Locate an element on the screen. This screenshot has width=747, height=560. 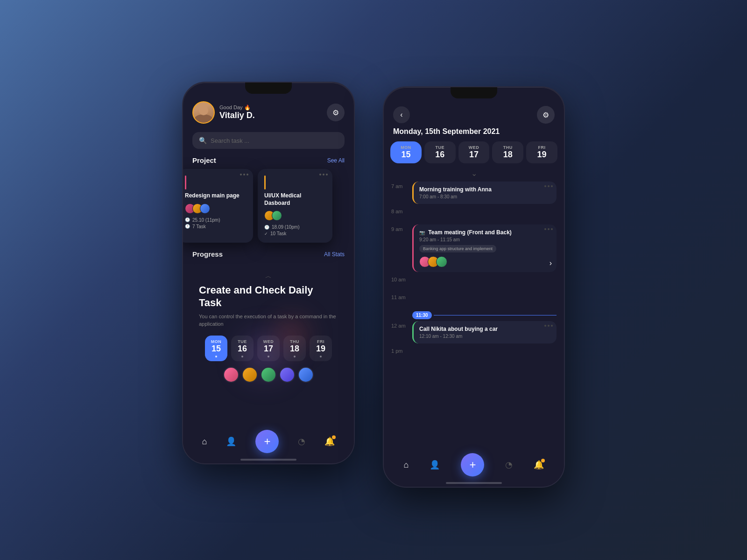
settings-button: ⚙ is located at coordinates (336, 112).